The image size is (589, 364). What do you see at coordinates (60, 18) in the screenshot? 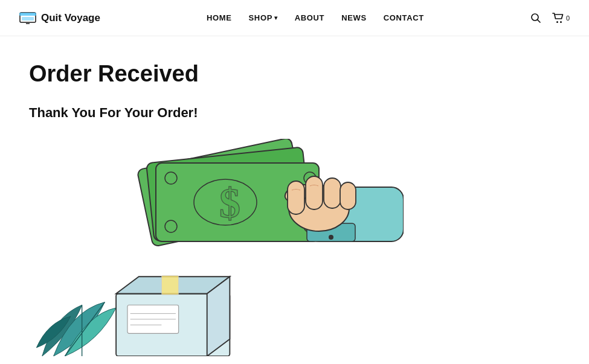
I see `site-logo: Quit Voyage` at bounding box center [60, 18].